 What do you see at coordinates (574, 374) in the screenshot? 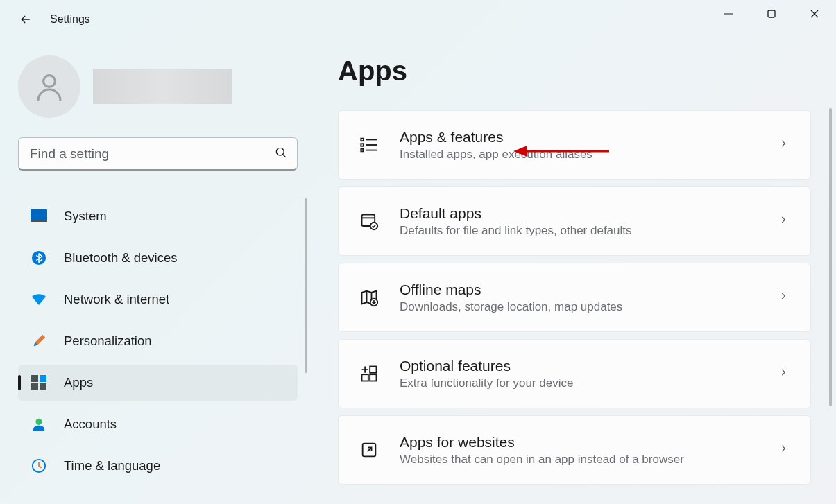
I see `card-optional-features: Optional features Extra functionality fo…` at bounding box center [574, 374].